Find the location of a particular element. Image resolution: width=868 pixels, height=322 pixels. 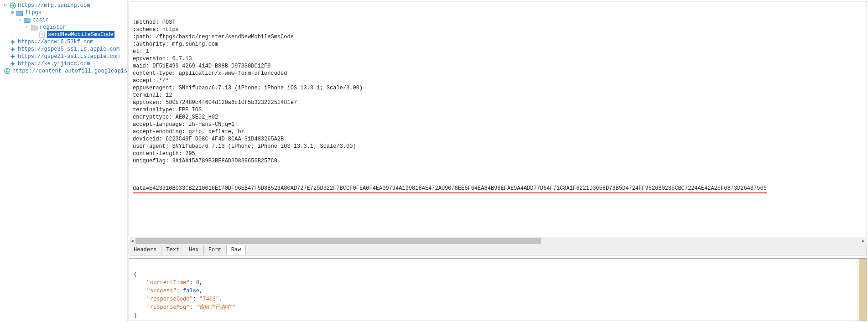

tree-node: https://ke.yijincc.com is located at coordinates (65, 64).